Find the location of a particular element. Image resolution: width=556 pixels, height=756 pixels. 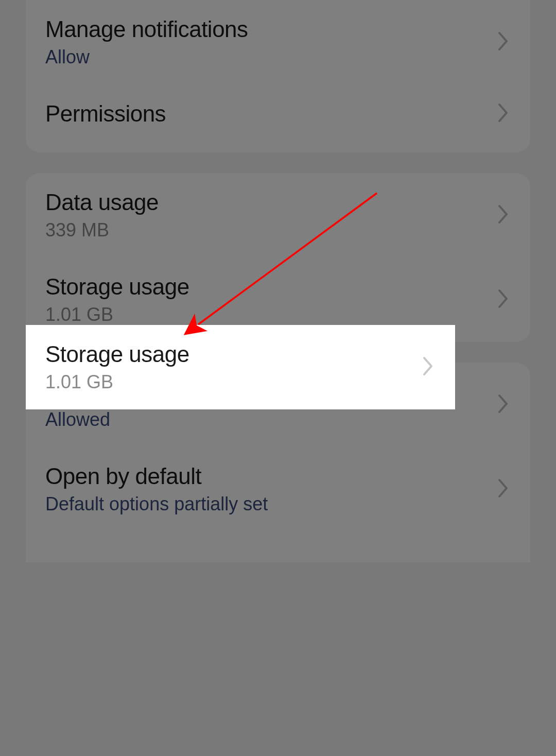

row-text: Open by default Default options partiall… is located at coordinates (157, 489).